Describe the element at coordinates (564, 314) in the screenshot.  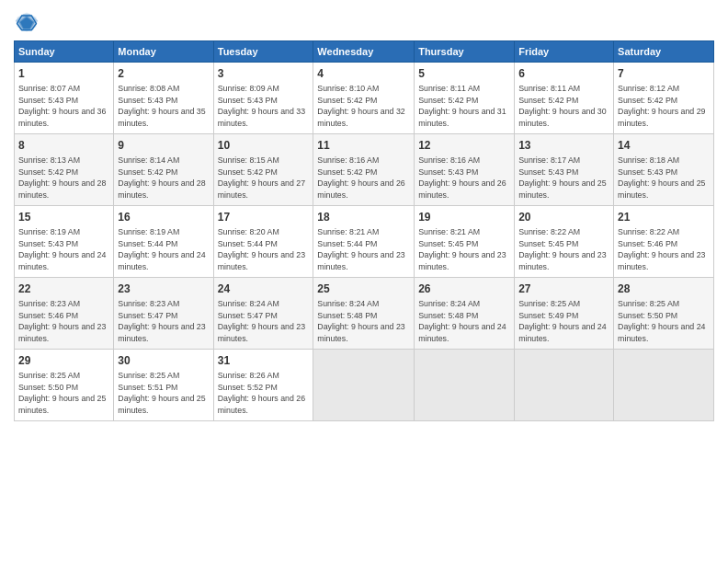
I see `calendar-cell: 27Sunrise: 8:25 AM Sunset: 5:49 PM Dayli…` at that location.